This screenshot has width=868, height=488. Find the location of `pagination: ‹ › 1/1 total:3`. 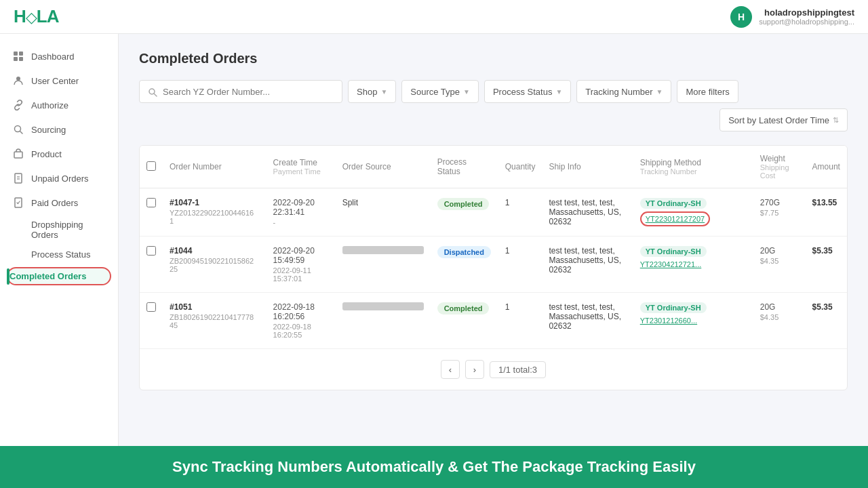

pagination: ‹ › 1/1 total:3 is located at coordinates (494, 369).